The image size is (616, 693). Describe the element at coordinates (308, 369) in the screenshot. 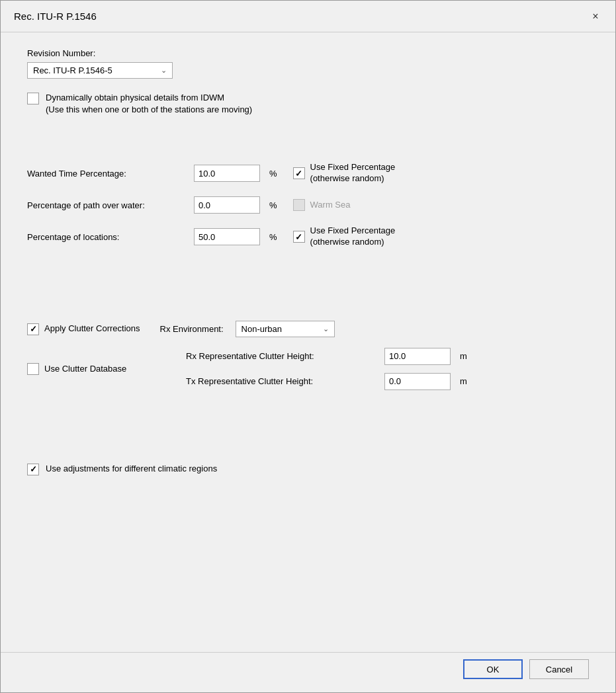

I see `clutter-row2: Use Clutter Database Rx Representative C…` at that location.